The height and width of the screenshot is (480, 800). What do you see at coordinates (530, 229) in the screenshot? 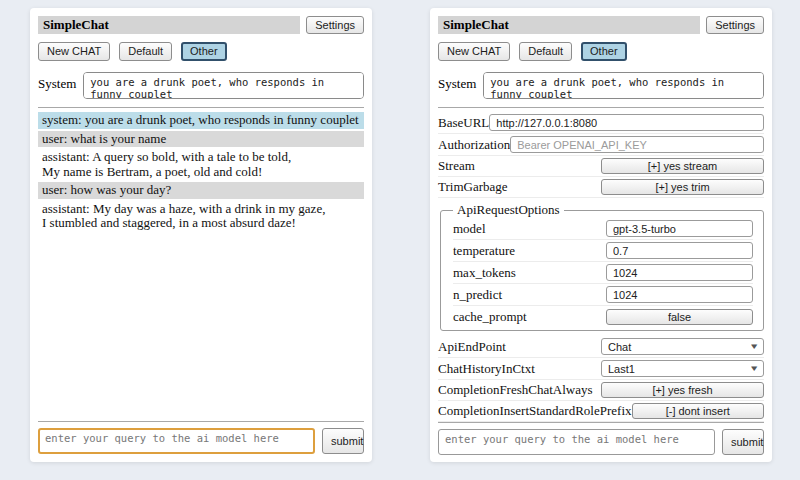
I see `setting-label: model` at bounding box center [530, 229].